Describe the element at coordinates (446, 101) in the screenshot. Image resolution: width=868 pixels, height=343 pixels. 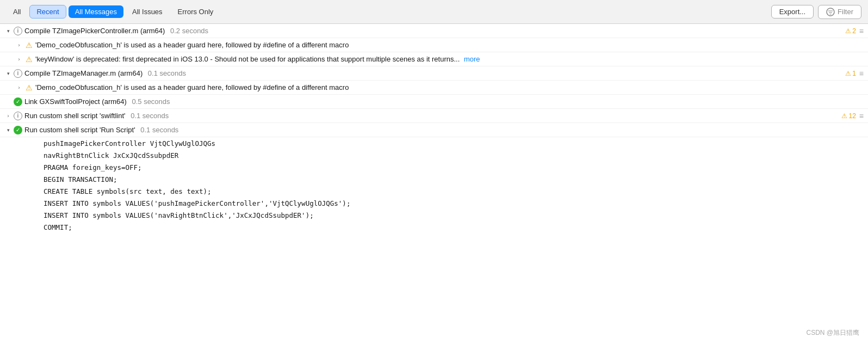
I see `row-label: Link GXSwiftToolProject (arm64) 0.5 seco…` at that location.